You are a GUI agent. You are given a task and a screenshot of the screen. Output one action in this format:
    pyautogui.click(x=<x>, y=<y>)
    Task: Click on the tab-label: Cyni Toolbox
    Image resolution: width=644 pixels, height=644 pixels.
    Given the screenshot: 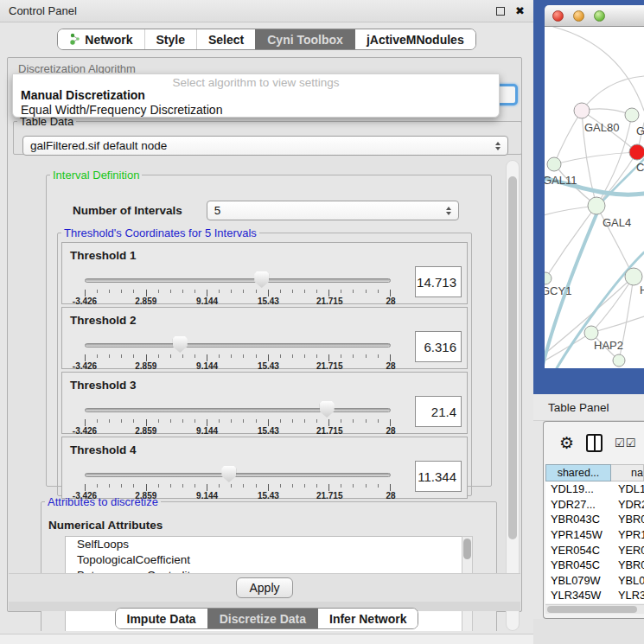 What is the action you would take?
    pyautogui.click(x=305, y=40)
    